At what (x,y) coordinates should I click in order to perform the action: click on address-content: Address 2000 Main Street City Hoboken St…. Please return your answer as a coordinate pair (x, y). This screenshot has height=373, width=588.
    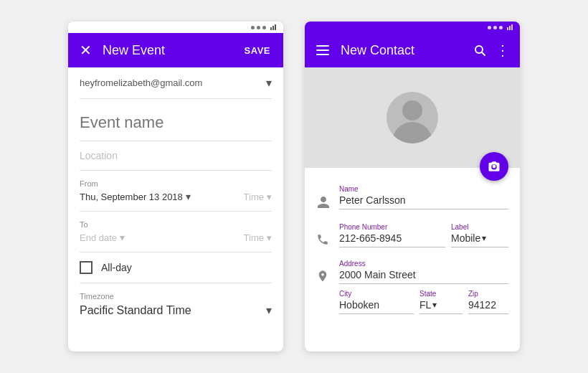
    Looking at the image, I should click on (424, 287).